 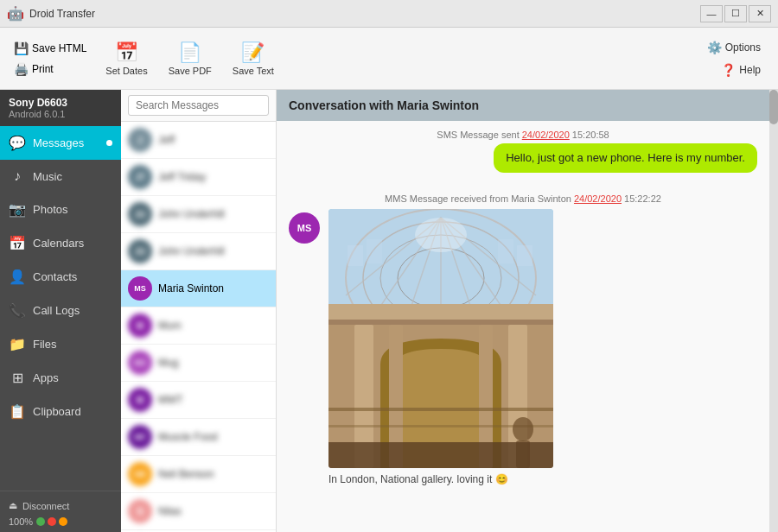 What do you see at coordinates (760, 14) in the screenshot?
I see `close-button: ✕` at bounding box center [760, 14].